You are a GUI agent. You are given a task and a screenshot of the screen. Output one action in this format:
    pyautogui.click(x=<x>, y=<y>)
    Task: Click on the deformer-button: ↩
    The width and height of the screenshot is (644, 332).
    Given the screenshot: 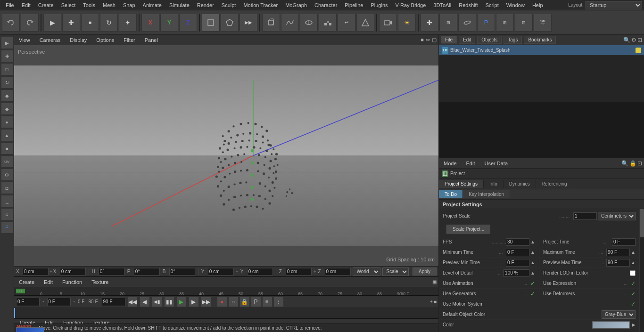 What is the action you would take?
    pyautogui.click(x=347, y=23)
    